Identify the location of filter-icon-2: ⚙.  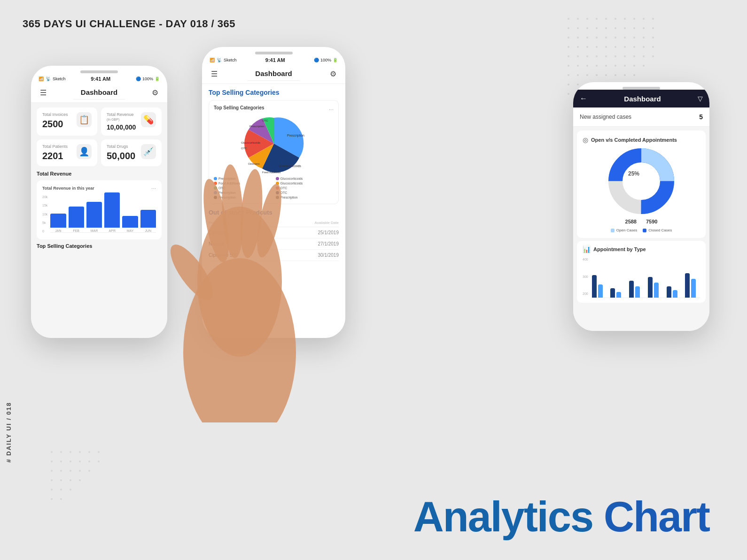
(333, 74).